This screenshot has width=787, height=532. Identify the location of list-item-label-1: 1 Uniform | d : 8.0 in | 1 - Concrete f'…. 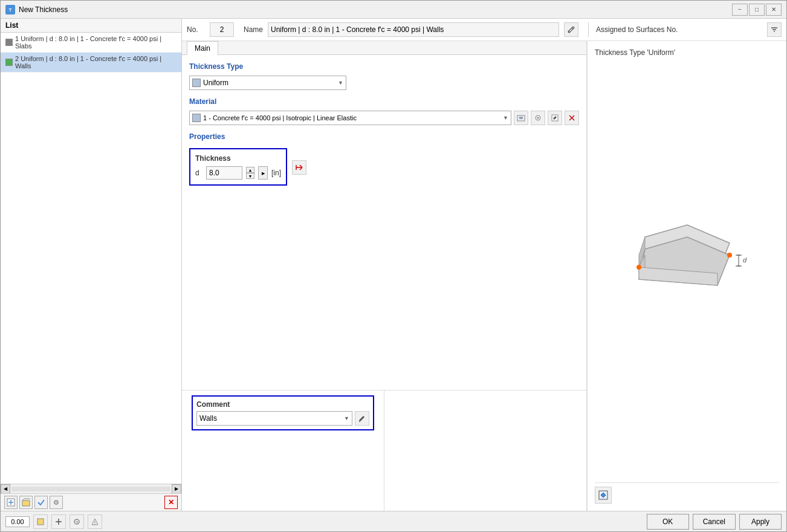
(96, 42).